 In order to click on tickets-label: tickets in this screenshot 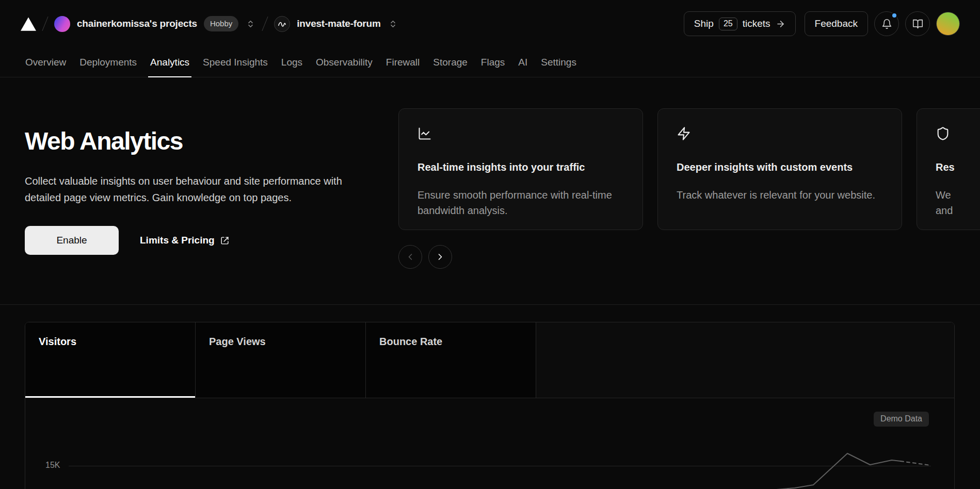, I will do `click(757, 24)`.